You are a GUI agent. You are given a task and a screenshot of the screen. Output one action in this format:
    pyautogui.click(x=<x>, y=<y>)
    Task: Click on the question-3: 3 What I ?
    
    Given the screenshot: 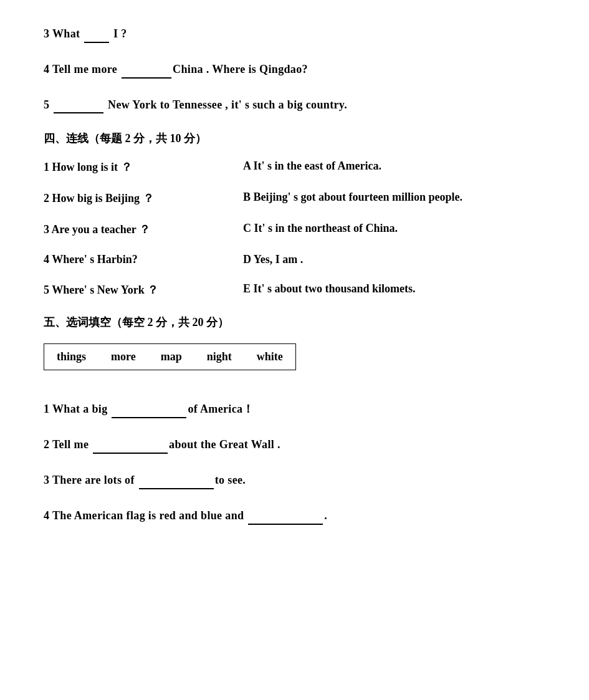 What is the action you would take?
    pyautogui.click(x=294, y=34)
    